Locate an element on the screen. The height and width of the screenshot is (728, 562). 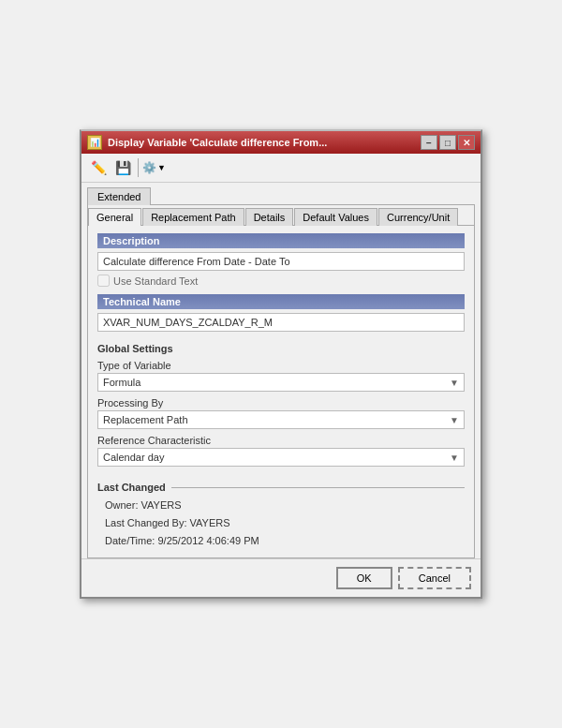
owner-row: Owner: VAYERS is located at coordinates (285, 506).